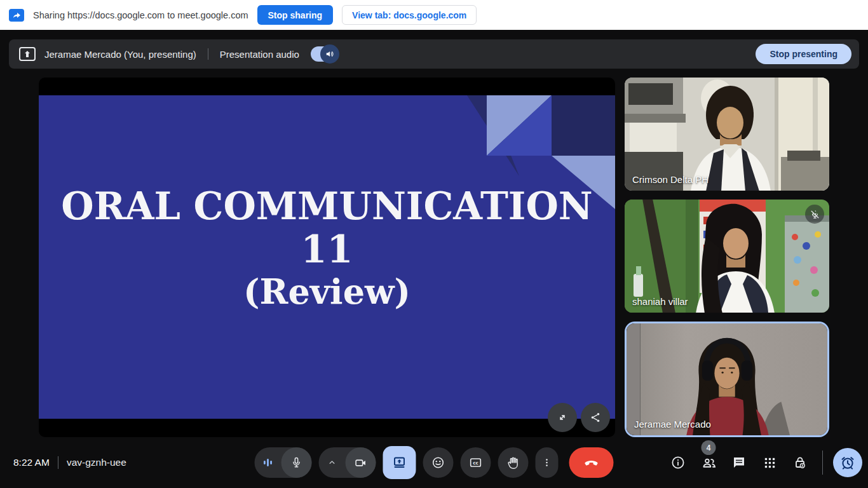 The image size is (868, 488). Describe the element at coordinates (283, 463) in the screenshot. I see `microphone-button` at that location.